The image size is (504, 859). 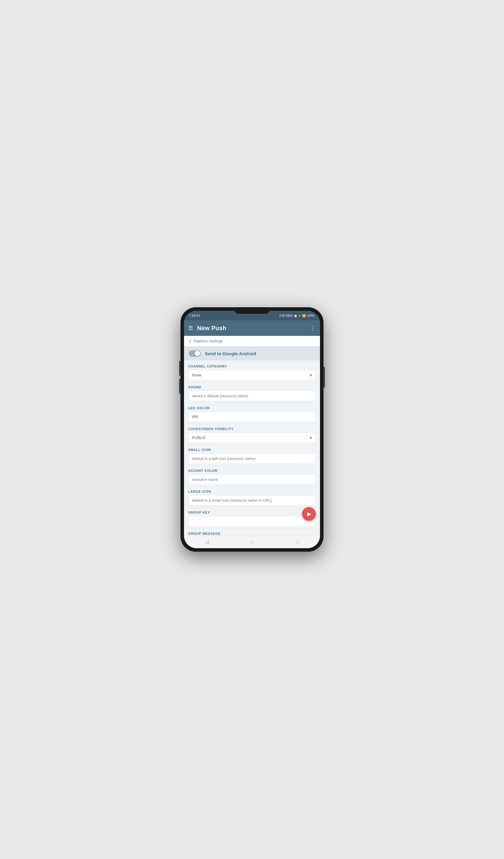 I want to click on accent-color-label: ACCENT COLOR, so click(x=252, y=471).